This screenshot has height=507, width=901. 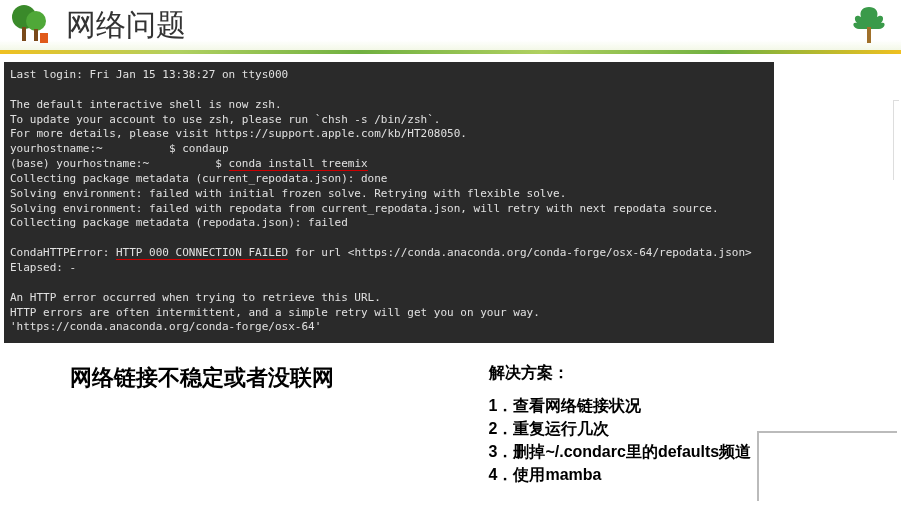 What do you see at coordinates (288, 194) in the screenshot?
I see `terminal-line: Solving environment: failed with initial…` at bounding box center [288, 194].